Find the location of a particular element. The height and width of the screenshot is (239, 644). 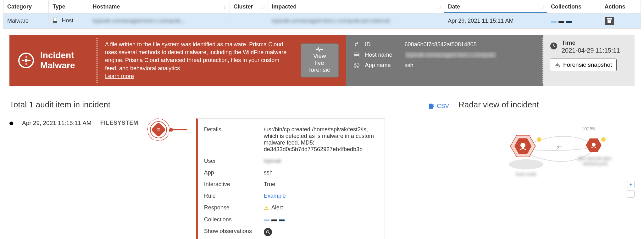

detail-user: tspivak is located at coordinates (321, 161).